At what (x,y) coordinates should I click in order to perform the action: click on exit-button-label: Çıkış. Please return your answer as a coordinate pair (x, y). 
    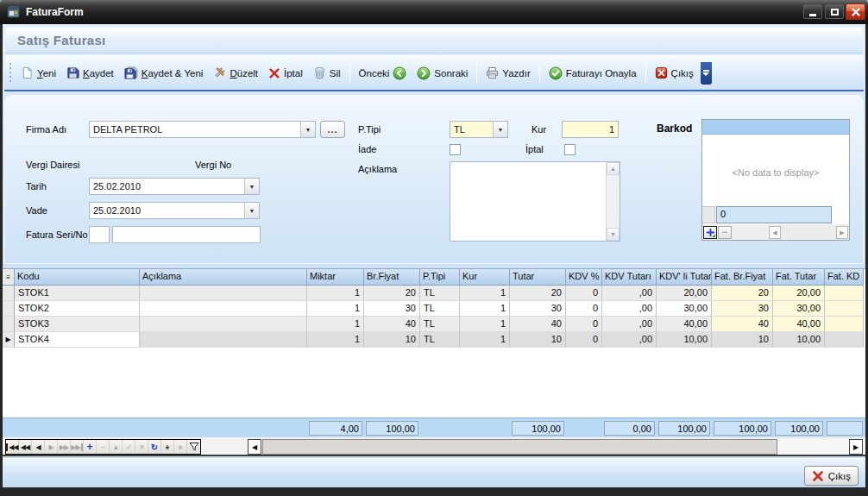
    Looking at the image, I should click on (840, 476).